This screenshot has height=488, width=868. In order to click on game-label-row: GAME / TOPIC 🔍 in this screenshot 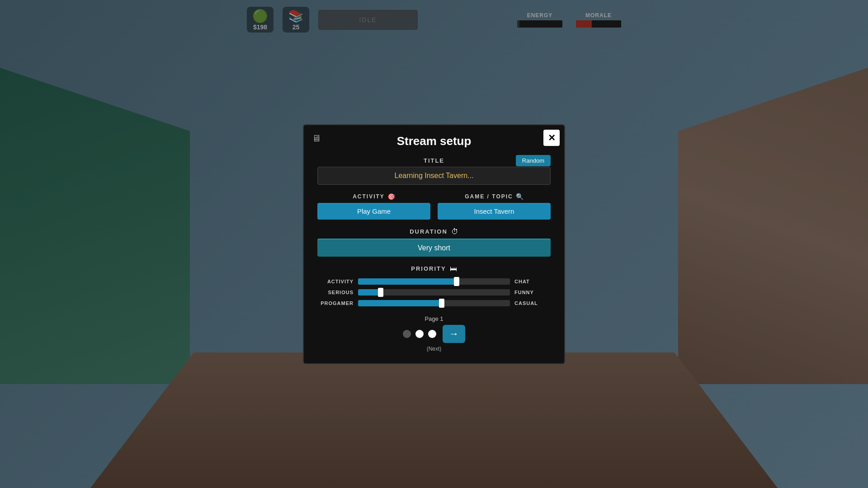, I will do `click(494, 197)`.